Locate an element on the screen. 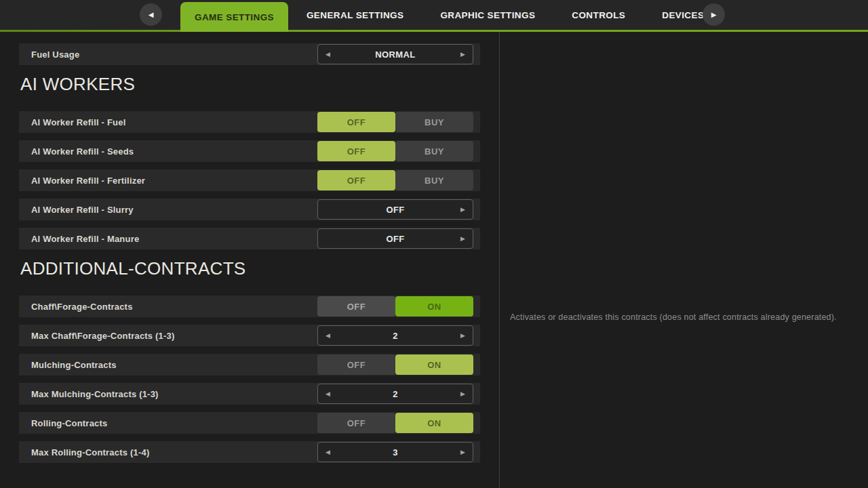 Image resolution: width=868 pixels, height=488 pixels. tab-game-settings: GAME SETTINGS is located at coordinates (235, 17).